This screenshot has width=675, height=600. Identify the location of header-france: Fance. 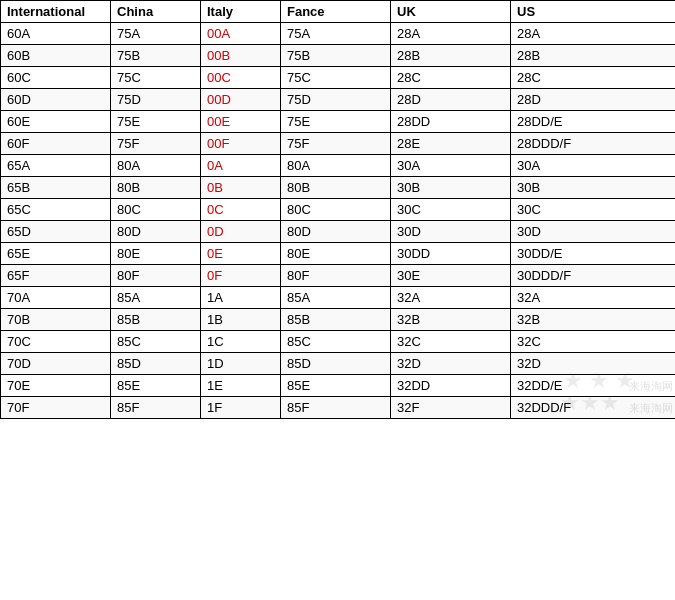
(336, 12).